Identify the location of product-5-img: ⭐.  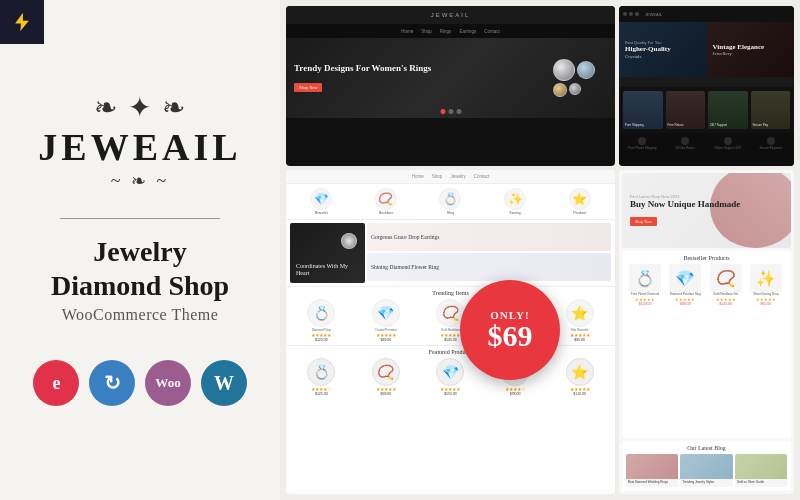
(580, 313).